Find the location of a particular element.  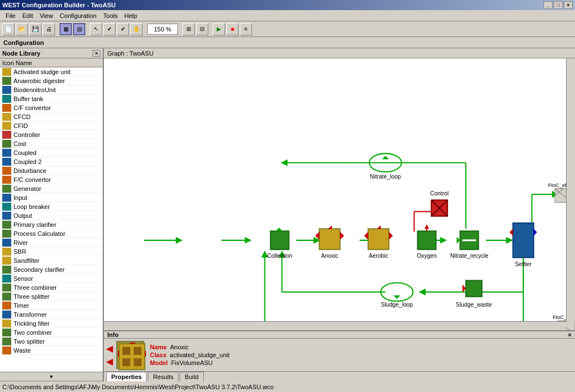

stop-button: ■ is located at coordinates (232, 29).